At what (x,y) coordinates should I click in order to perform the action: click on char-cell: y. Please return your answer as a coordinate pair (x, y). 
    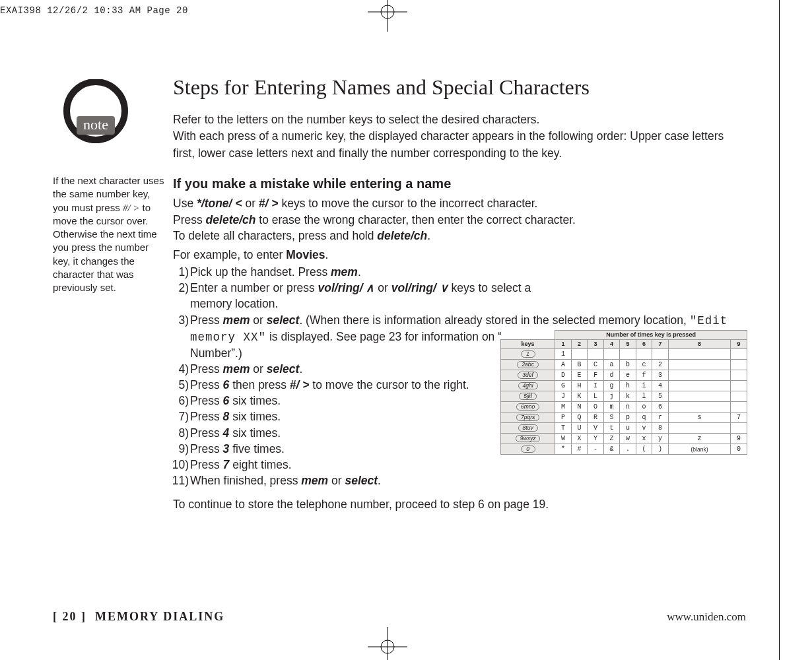
    Looking at the image, I should click on (660, 439).